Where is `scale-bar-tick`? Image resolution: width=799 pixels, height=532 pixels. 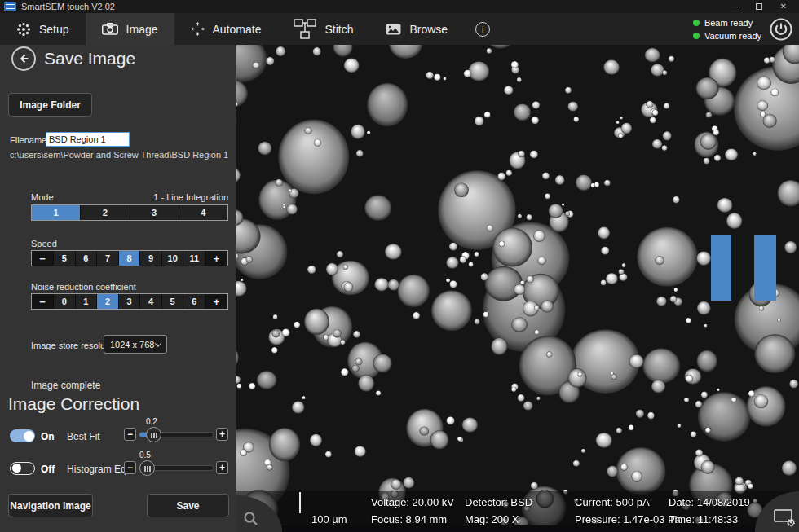
scale-bar-tick is located at coordinates (300, 503).